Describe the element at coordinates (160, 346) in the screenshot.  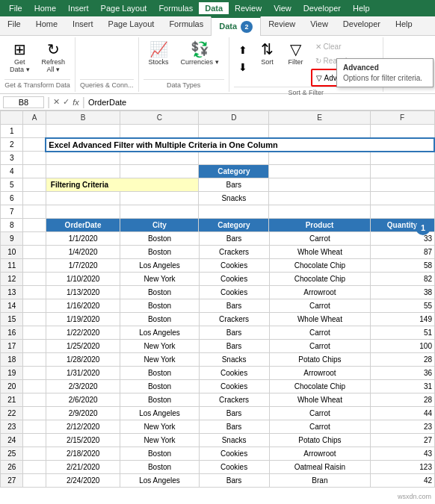
I see `cell-17-col1: New York` at that location.